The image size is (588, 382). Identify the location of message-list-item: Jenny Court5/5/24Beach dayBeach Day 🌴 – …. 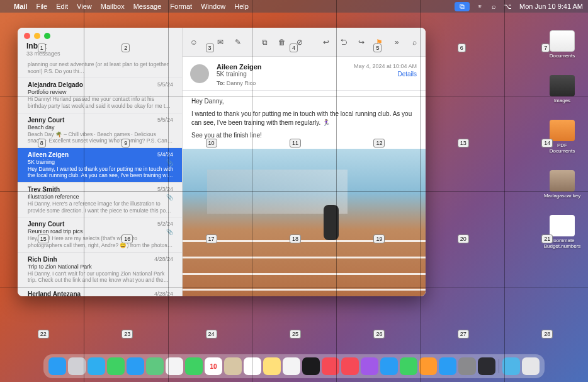
(99, 131).